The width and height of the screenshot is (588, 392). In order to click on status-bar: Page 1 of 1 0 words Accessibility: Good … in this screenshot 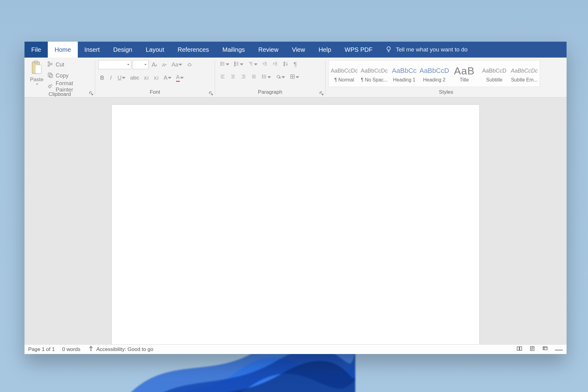, I will do `click(296, 349)`.